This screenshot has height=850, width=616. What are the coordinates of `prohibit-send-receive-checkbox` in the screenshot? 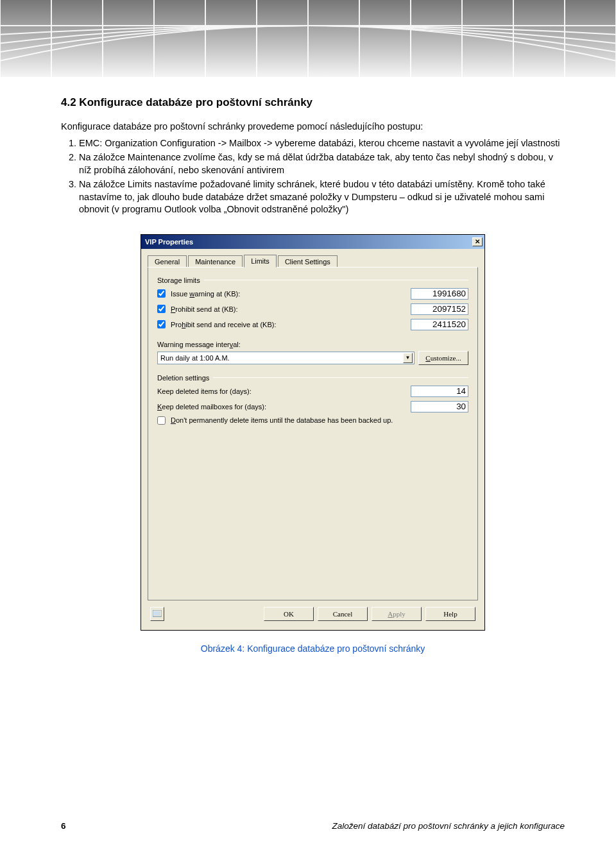 It's located at (162, 325).